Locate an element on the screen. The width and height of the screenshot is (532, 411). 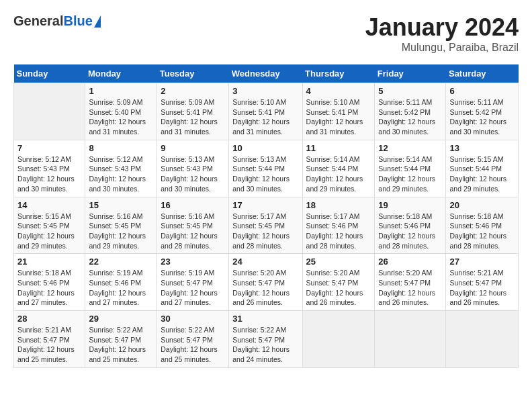
week-row-1: 1Sunrise: 5:09 AMSunset: 5:40 PMDaylight… is located at coordinates (266, 111).